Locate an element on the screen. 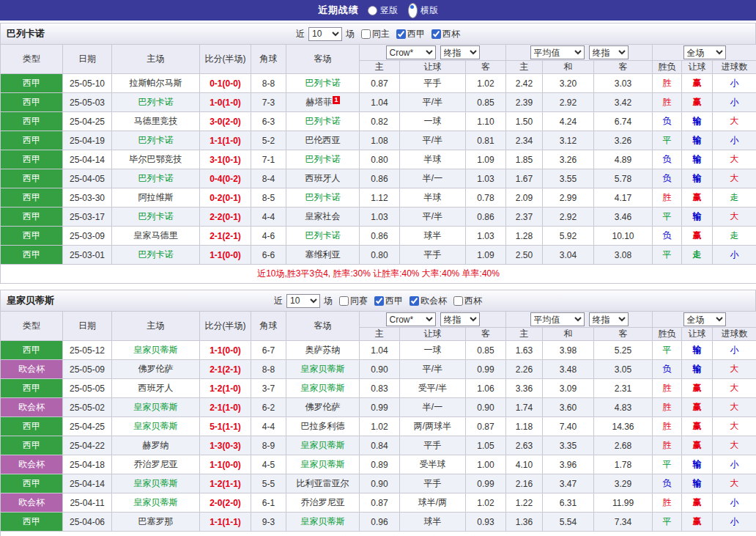  avg-away-cell: 4.89 is located at coordinates (623, 160).